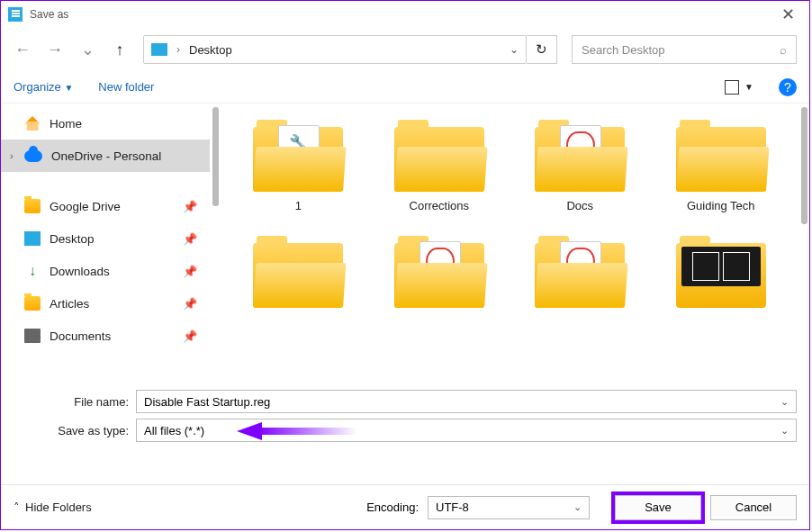 The image size is (812, 532). I want to click on recent-chevron-icon: ⌄, so click(87, 50).